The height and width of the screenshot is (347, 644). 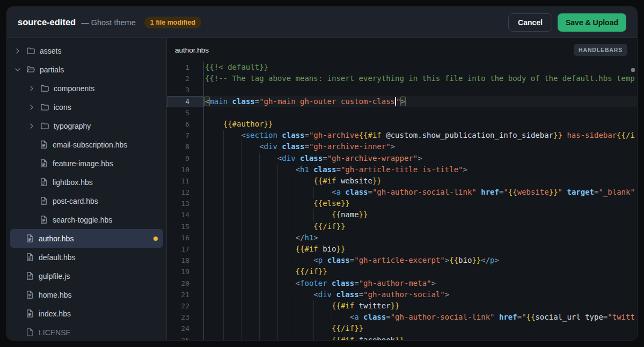 What do you see at coordinates (87, 201) in the screenshot?
I see `tree-file-post-card-hbs: post-card.hbs` at bounding box center [87, 201].